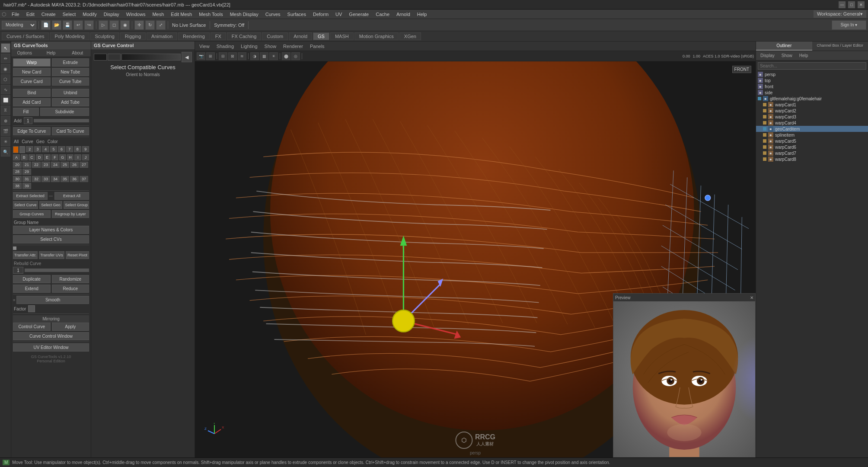 This screenshot has height=467, width=868. I want to click on search-icon-btn: 🔍, so click(6, 152).